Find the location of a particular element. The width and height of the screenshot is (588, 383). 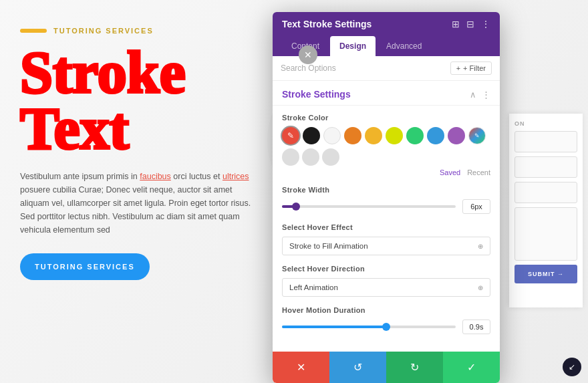

hover-effect-select: Stroke to Fill Animation ⊕ is located at coordinates (386, 246).